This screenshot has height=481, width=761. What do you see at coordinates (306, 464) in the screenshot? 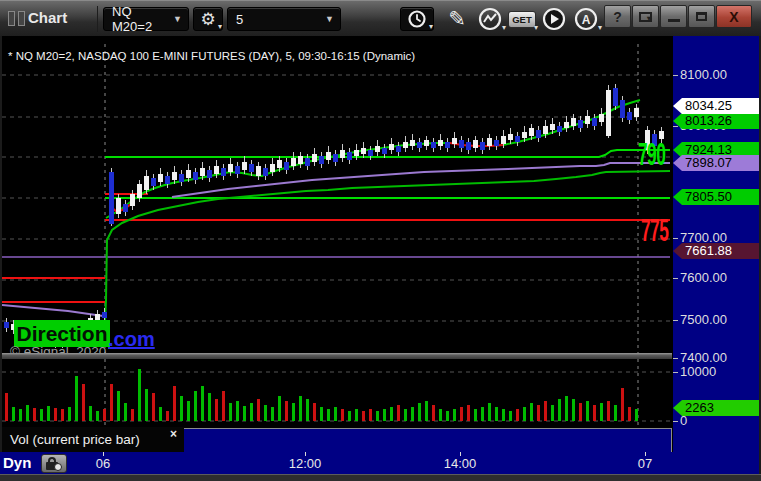
I see `time-axis-label: 12:00` at bounding box center [306, 464].